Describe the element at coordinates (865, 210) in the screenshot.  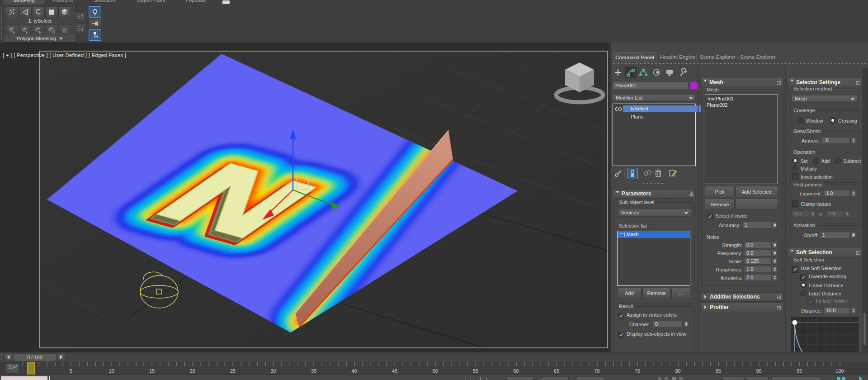
I see `panel-scrollbar` at that location.